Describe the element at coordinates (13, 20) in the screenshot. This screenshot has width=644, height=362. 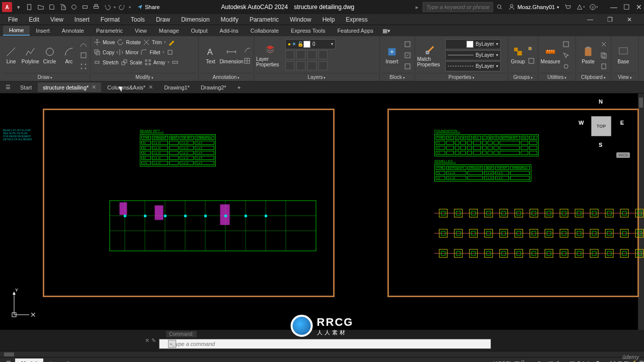
I see `menu-file: File` at that location.